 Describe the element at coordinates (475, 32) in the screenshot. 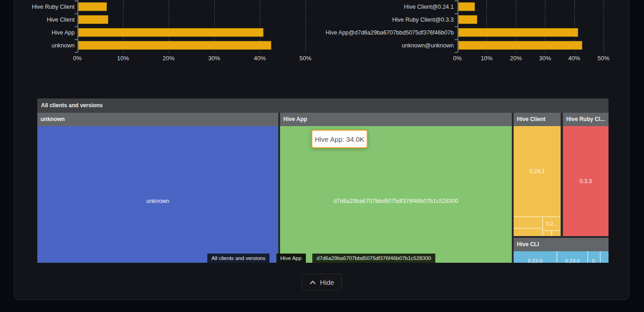

I see `client-versions-share-bar-chart: 0%10%20%30%40%50%Hive Client@0.24.1Hive …` at that location.